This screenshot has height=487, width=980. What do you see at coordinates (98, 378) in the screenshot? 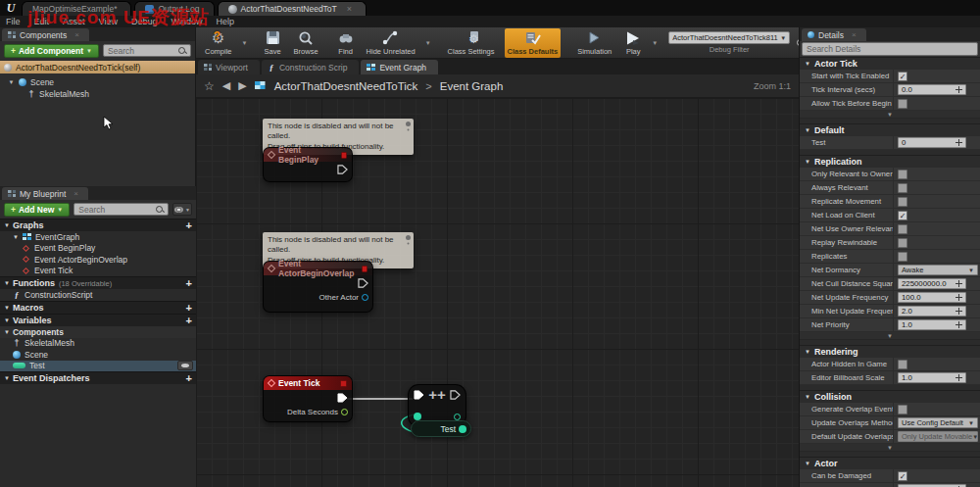
I see `section-header-event-dispatchers: ▼Event Dispatchers+` at bounding box center [98, 378].